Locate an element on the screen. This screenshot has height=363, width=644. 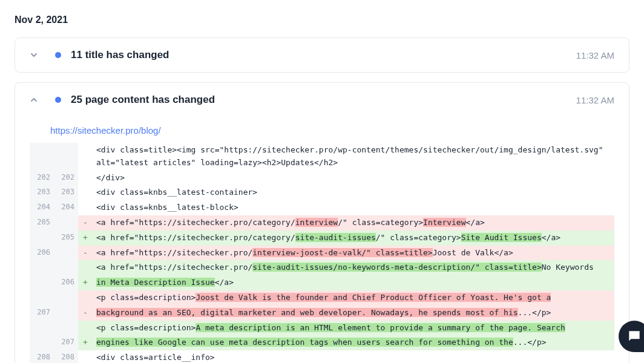
diff-row: <p class=description>A meta description … is located at coordinates (322, 328).